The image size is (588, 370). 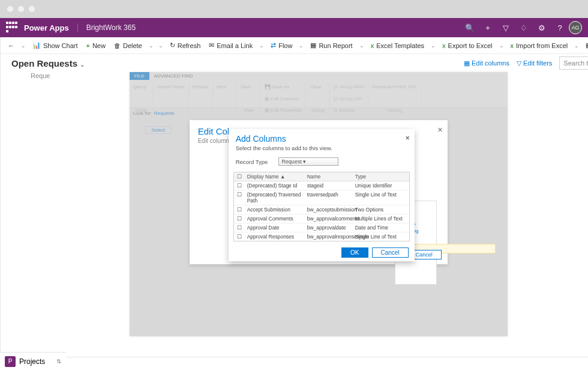 I want to click on type-cell: Date and Time, so click(x=381, y=228).